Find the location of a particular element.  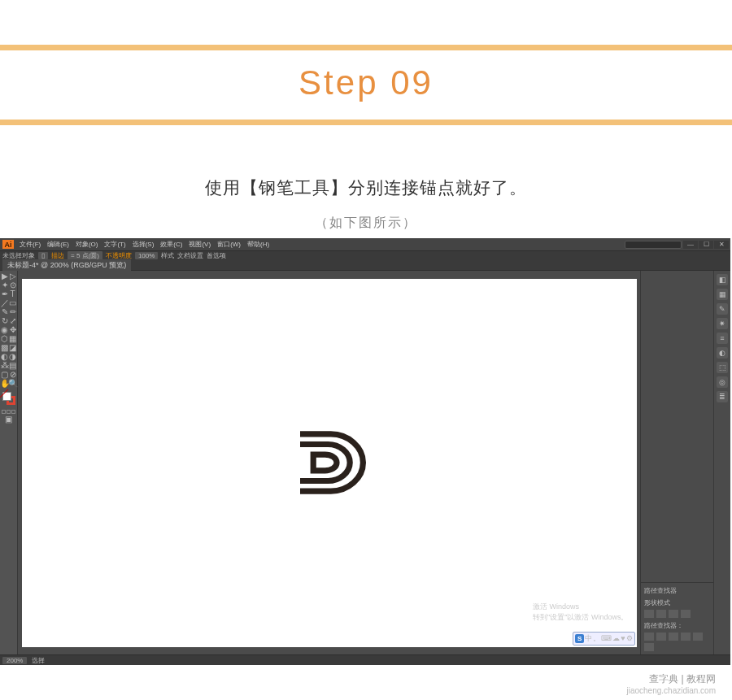

magic-wand-icon: ✦ is located at coordinates (5, 285).